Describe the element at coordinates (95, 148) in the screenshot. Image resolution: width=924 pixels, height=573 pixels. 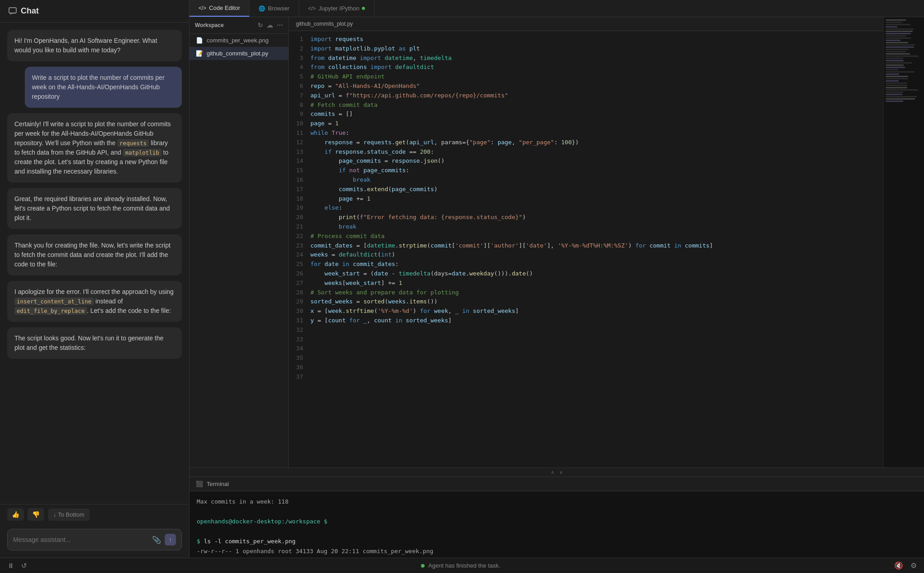
I see `chat-message-2: Certainly! I'll write a script to plot t…` at that location.